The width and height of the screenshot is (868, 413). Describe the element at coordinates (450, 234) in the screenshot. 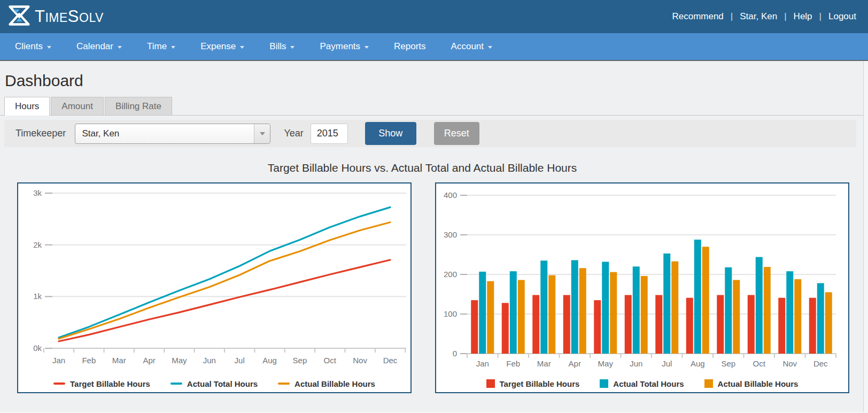

I see `svg-text: 300` at that location.